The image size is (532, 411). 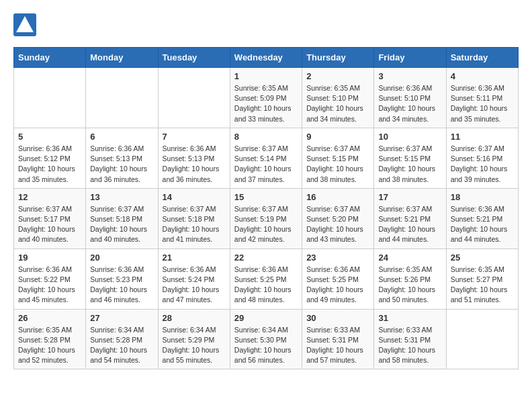 What do you see at coordinates (266, 77) in the screenshot?
I see `day-number: 1` at bounding box center [266, 77].